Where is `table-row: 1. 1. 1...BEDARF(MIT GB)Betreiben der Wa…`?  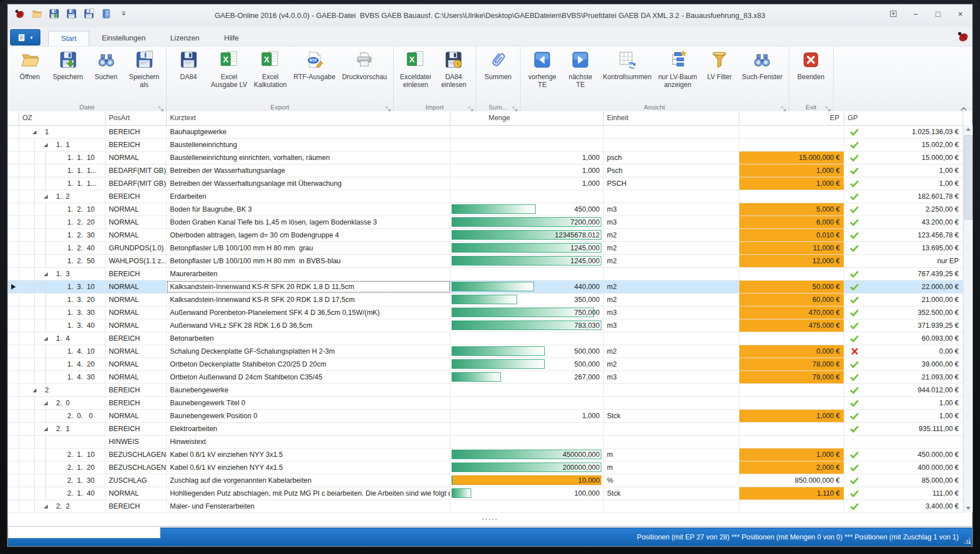
table-row: 1. 1. 1...BEDARF(MIT GB)Betreiben der Wa… is located at coordinates (486, 171).